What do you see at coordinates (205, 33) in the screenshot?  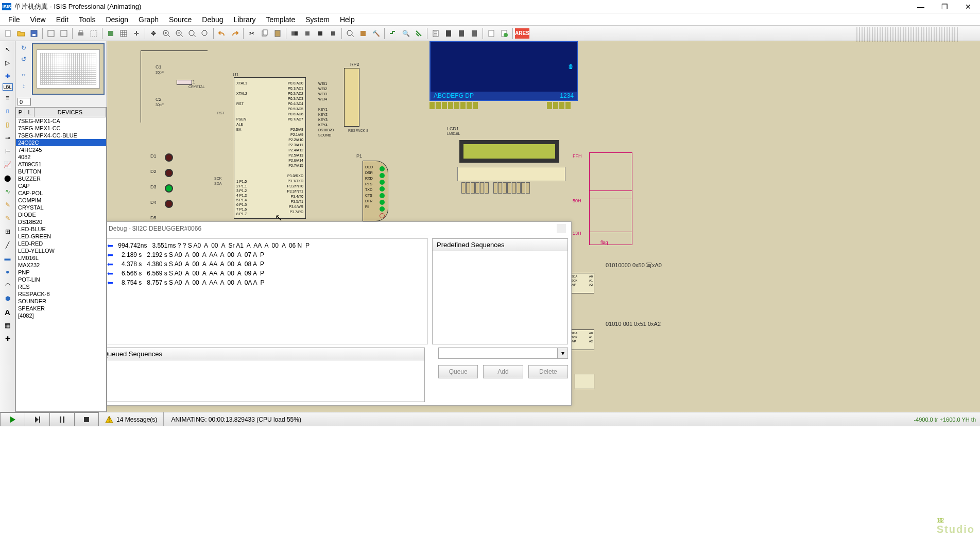 I see `zoom-area-icon` at bounding box center [205, 33].